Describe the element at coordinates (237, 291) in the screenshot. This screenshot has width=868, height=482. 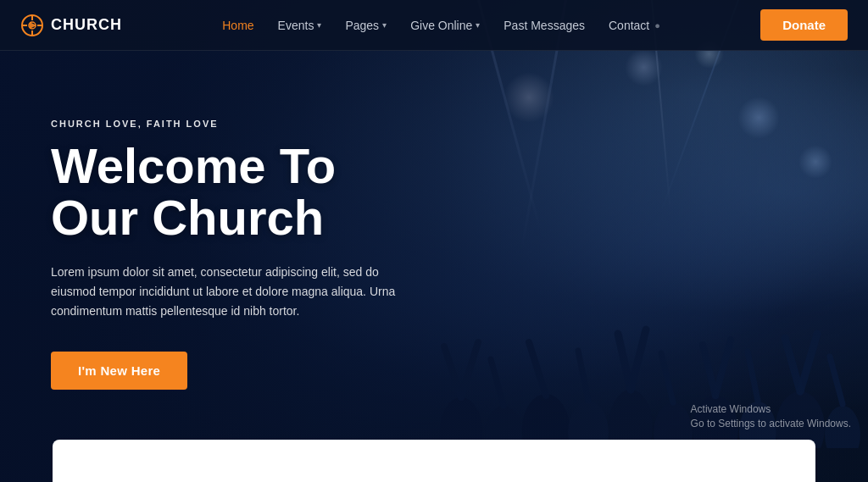
I see `hero-description: Lorem ipsum dolor sit amet, consectetur …` at that location.